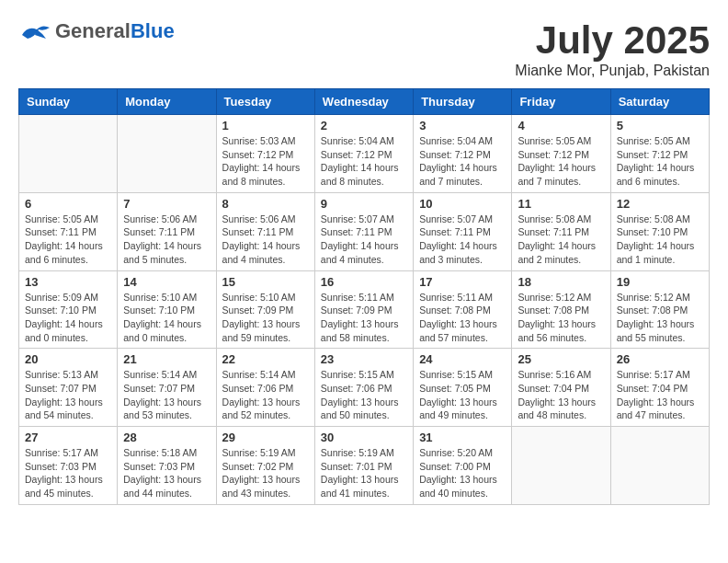  Describe the element at coordinates (561, 204) in the screenshot. I see `day-number: 11` at that location.